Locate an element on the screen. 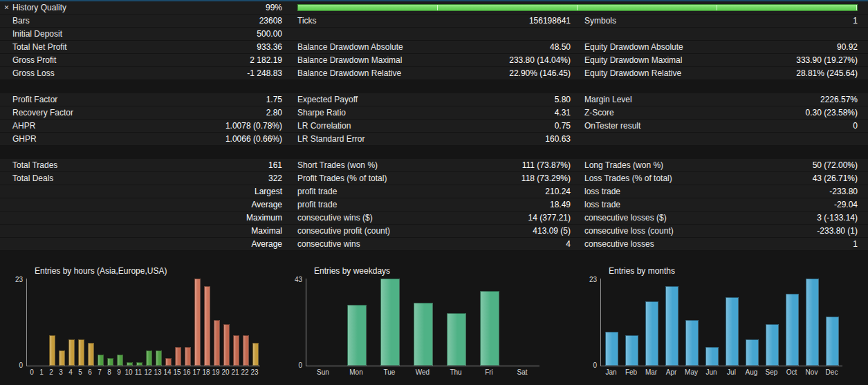  stat-cell: Symbols1 is located at coordinates (721, 21).